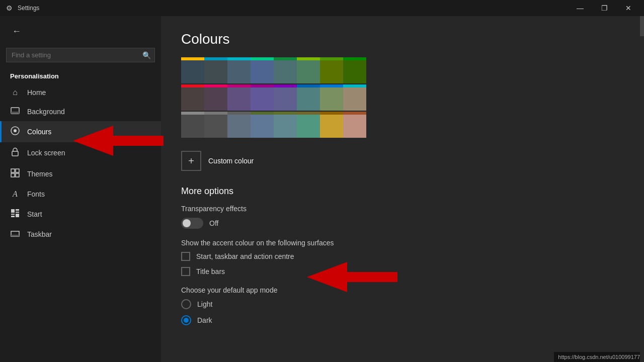 The image size is (644, 362). What do you see at coordinates (80, 74) in the screenshot?
I see `section-label: Personalisation` at bounding box center [80, 74].